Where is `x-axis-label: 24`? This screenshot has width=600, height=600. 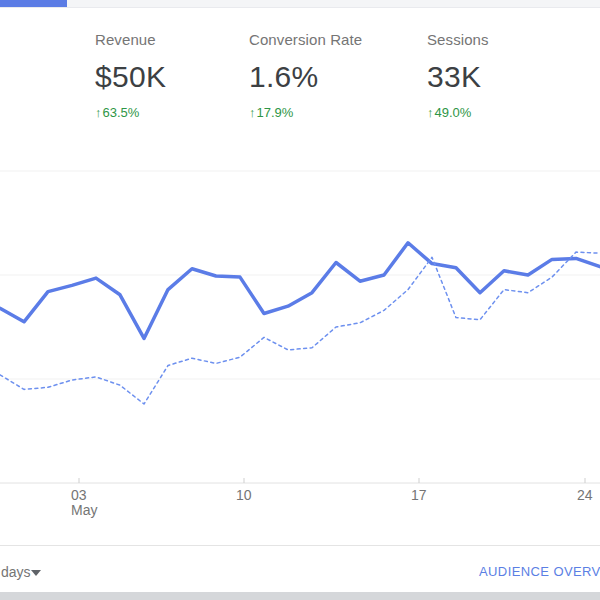 x-axis-label: 24 is located at coordinates (585, 496).